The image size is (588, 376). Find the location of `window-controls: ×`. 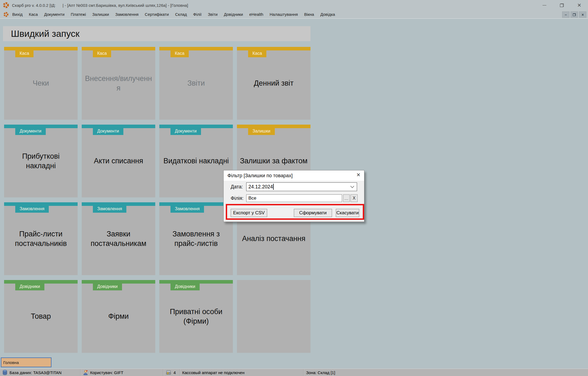

window-controls: × is located at coordinates (562, 5).